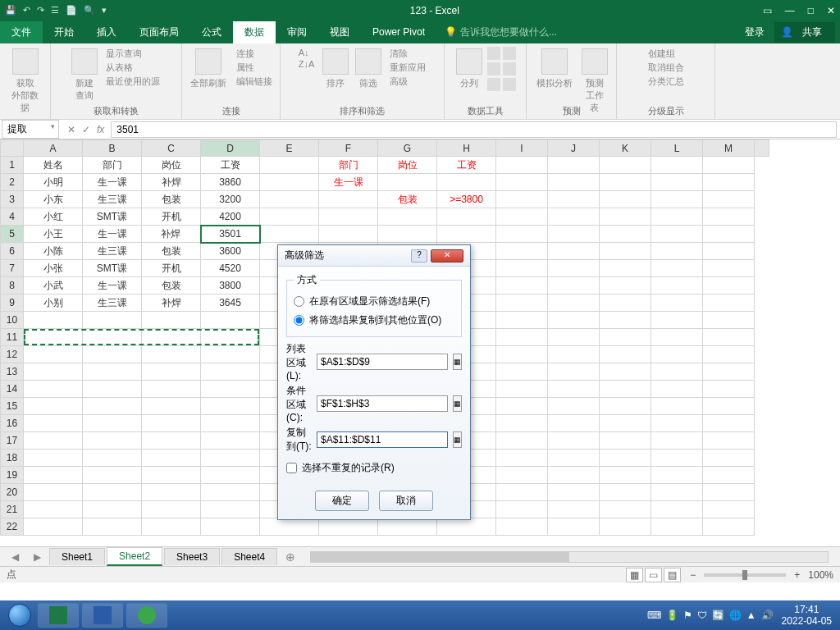 The image size is (840, 630). What do you see at coordinates (77, 556) in the screenshot?
I see `sheet-tab: Sheet1` at bounding box center [77, 556].